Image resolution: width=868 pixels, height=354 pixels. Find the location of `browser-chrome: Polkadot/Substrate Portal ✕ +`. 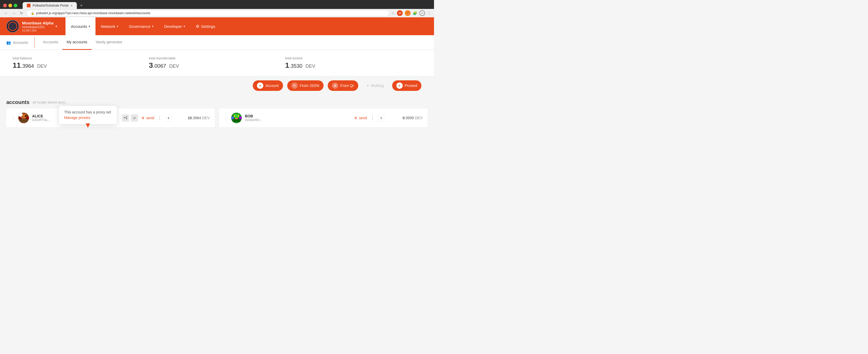

browser-chrome: Polkadot/Substrate Portal ✕ + is located at coordinates (217, 5).